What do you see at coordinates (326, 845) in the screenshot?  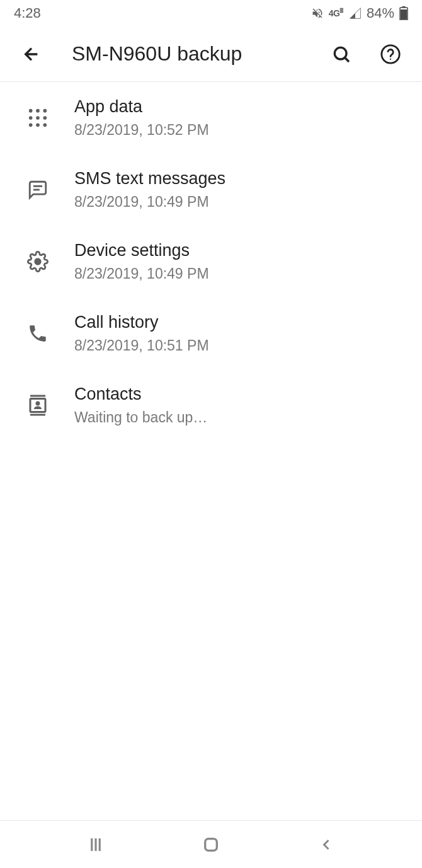 I see `nav-back-button` at bounding box center [326, 845].